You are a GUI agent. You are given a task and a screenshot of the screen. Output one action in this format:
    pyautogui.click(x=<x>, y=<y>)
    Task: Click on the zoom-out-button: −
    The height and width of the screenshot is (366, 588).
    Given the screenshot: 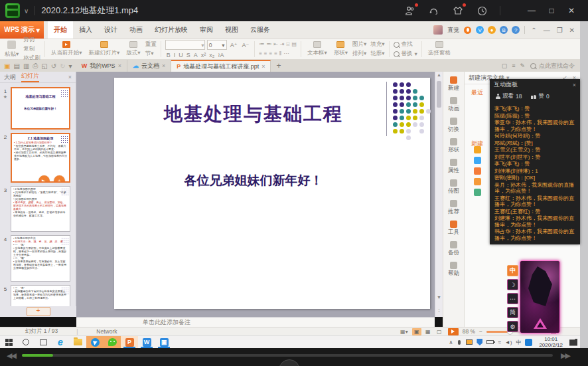 What is the action you would take?
    pyautogui.click(x=480, y=331)
    